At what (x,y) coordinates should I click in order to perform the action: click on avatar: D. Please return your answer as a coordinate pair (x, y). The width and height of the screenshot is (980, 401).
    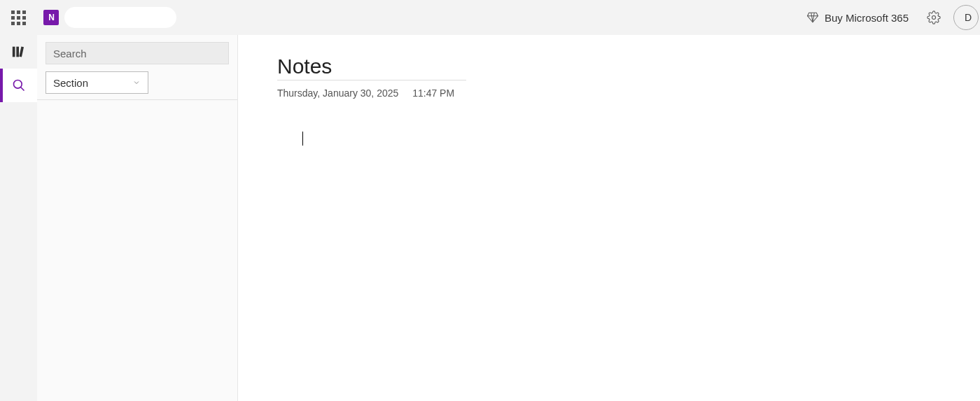
    Looking at the image, I should click on (966, 17).